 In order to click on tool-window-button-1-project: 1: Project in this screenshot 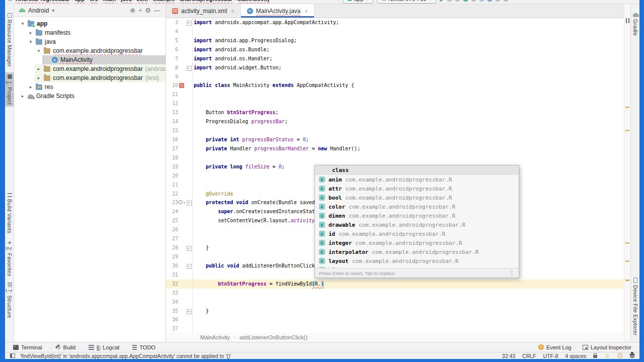, I will do `click(10, 89)`.